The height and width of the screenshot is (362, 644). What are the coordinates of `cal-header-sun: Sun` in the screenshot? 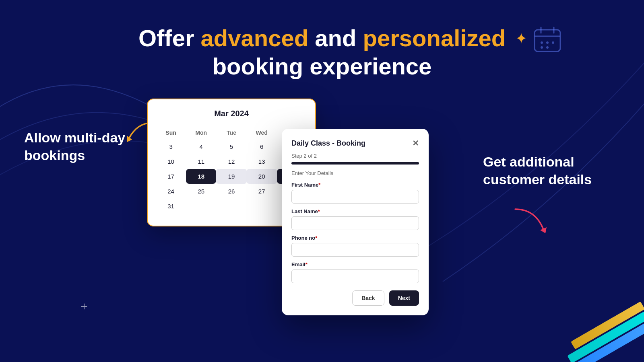 It's located at (171, 133).